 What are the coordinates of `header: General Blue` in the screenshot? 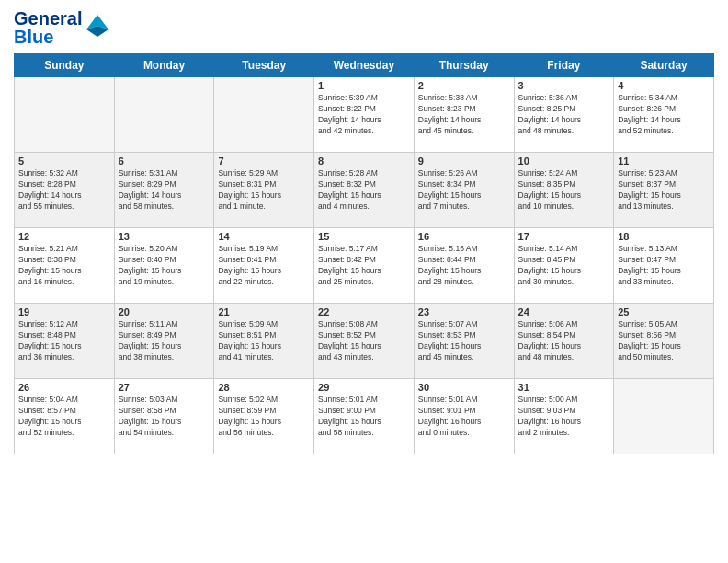 It's located at (364, 28).